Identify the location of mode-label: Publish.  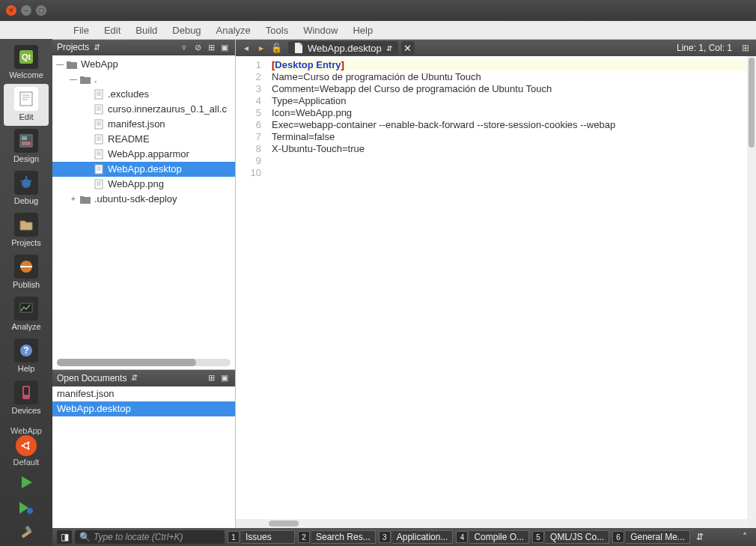
(26, 285).